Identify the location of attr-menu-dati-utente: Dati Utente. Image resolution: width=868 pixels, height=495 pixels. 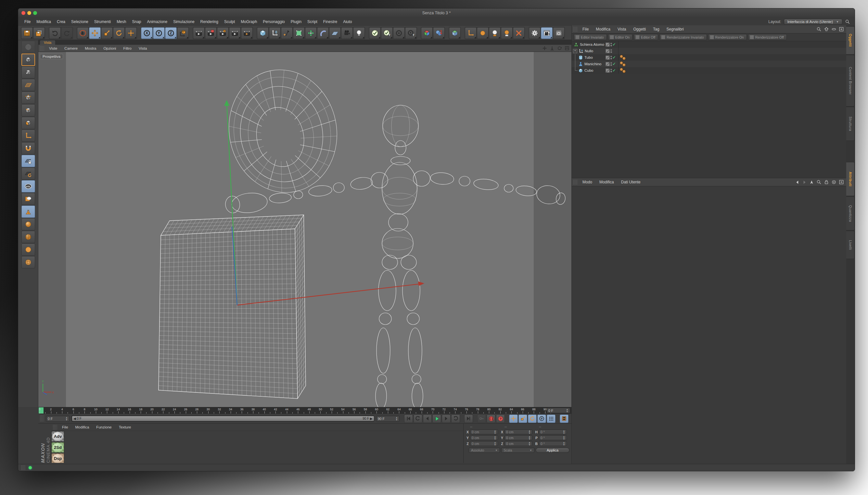
(631, 182).